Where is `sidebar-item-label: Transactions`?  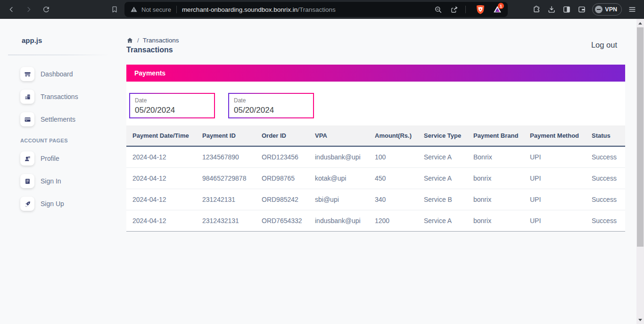
sidebar-item-label: Transactions is located at coordinates (59, 97).